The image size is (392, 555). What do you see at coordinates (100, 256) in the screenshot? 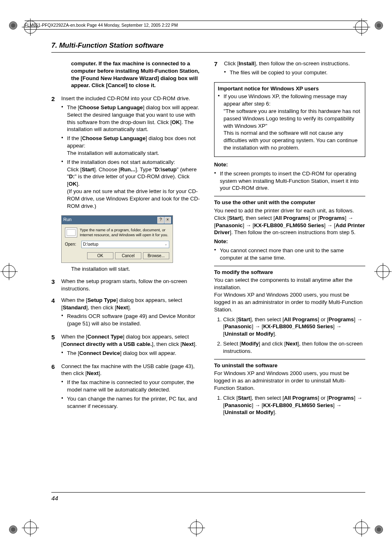
I see `ok-button: OK` at bounding box center [100, 256].